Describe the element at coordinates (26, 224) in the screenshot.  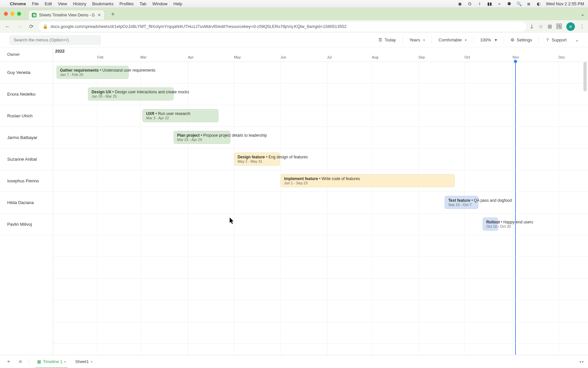
I see `owner-row-label: Pavlin Milivoj` at that location.